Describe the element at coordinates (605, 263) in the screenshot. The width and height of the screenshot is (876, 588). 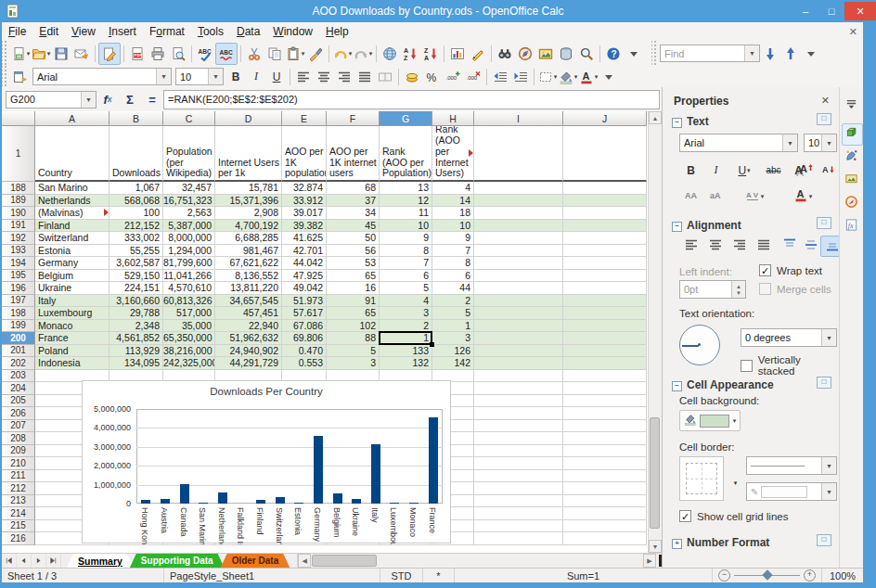
I see `cell-J194` at that location.